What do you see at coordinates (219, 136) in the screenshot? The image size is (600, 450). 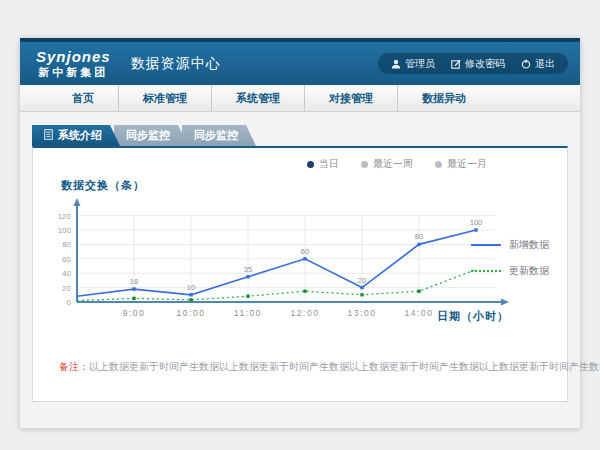 I see `tab-sync-monitor-2: 同步监控` at bounding box center [219, 136].